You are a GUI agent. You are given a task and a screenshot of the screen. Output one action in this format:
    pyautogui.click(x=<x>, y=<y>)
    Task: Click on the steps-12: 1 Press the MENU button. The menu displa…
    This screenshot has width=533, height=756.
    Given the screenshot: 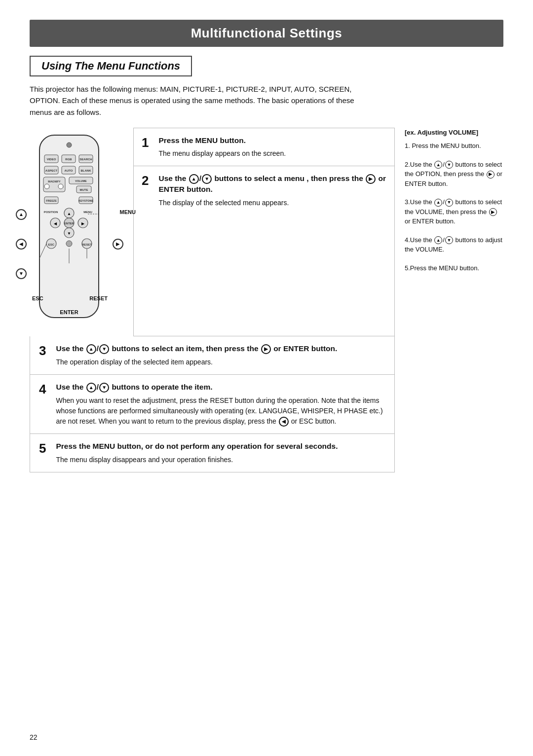 What is the action you would take?
    pyautogui.click(x=264, y=232)
    